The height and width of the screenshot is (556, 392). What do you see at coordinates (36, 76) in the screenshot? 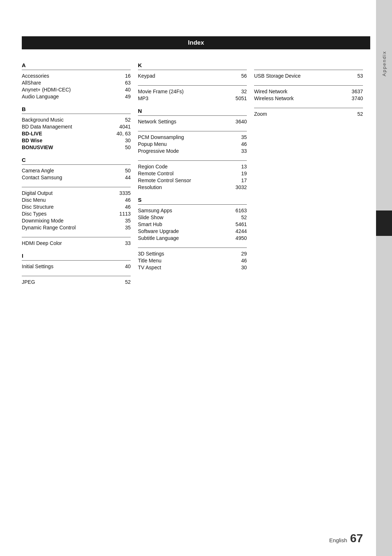
I see `entry-name: Accessories` at bounding box center [36, 76].